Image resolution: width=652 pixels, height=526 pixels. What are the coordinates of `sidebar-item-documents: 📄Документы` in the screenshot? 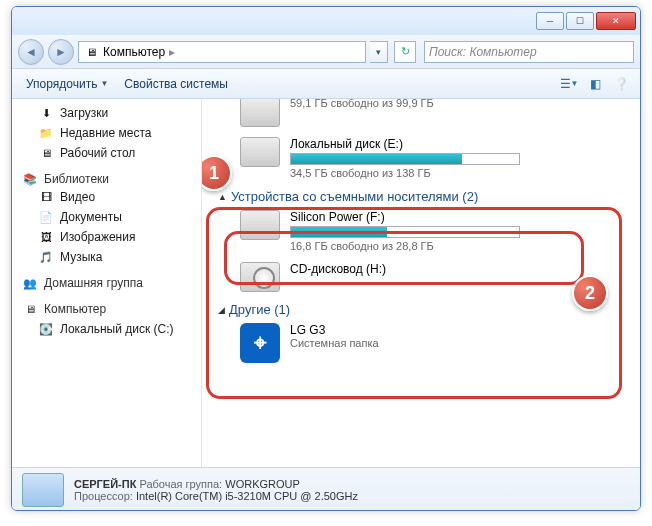 It's located at (106, 217).